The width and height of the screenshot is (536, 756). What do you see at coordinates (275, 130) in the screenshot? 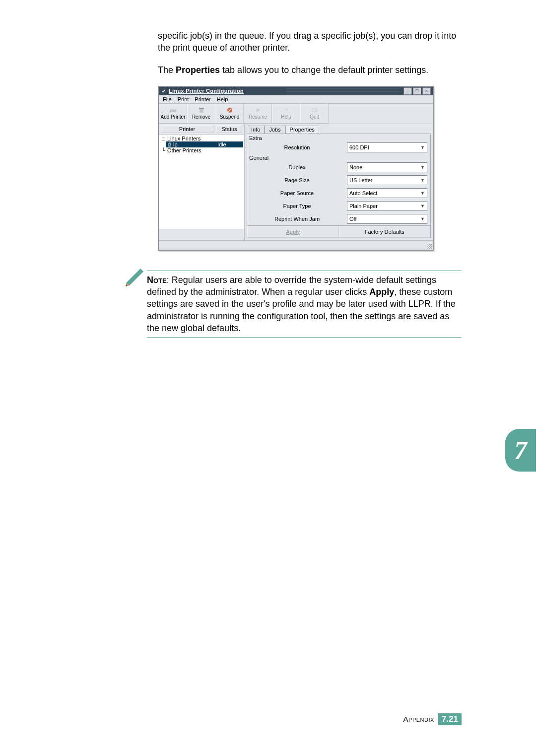
I see `tab-jobs: Jobs` at bounding box center [275, 130].